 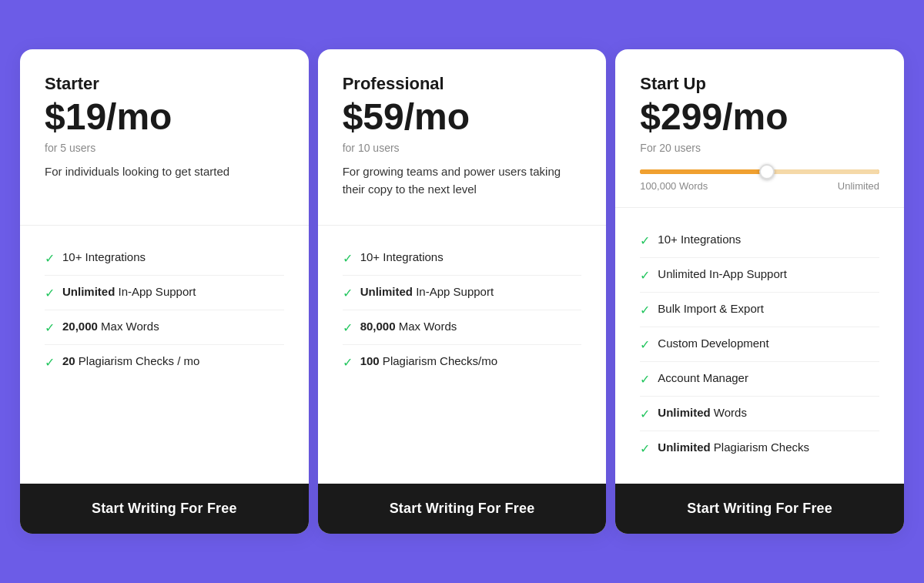 What do you see at coordinates (165, 362) in the screenshot?
I see `feature-item: ✓ 20 Plagiarism Checks / mo` at bounding box center [165, 362].